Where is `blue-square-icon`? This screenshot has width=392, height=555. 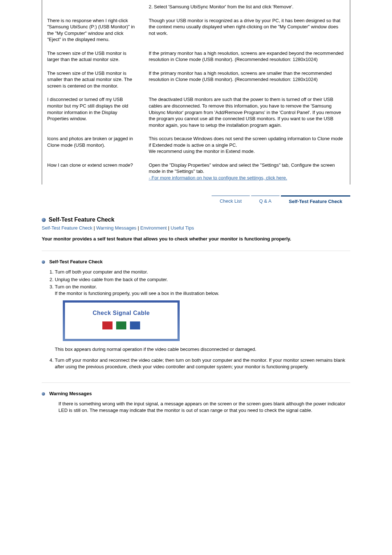
blue-square-icon is located at coordinates (135, 325).